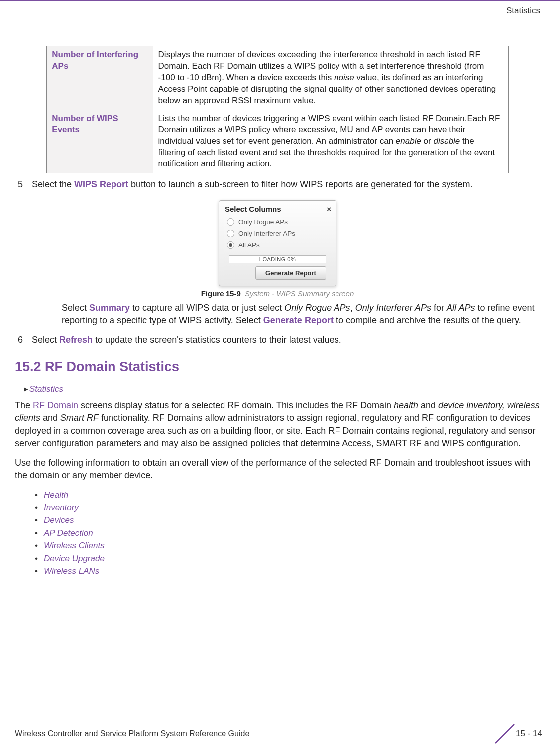 The width and height of the screenshot is (560, 756). Describe the element at coordinates (100, 78) in the screenshot. I see `def-label: Number of Interfering APs` at that location.